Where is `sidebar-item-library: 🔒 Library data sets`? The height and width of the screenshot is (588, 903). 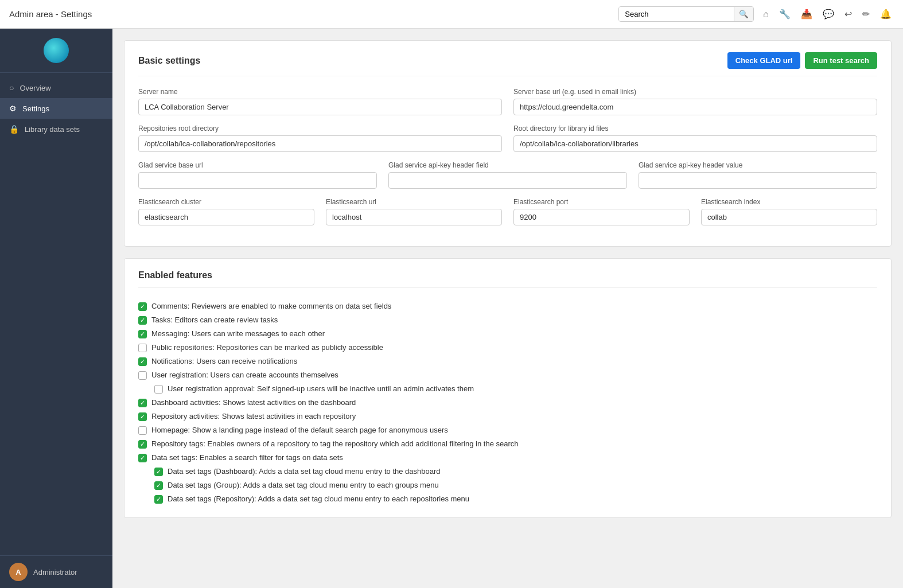
sidebar-item-library: 🔒 Library data sets is located at coordinates (56, 129).